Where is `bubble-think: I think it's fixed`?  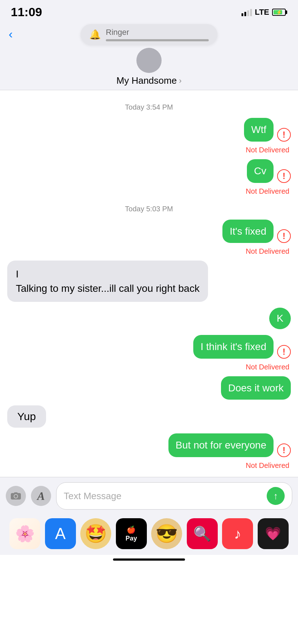
bubble-think: I think it's fixed is located at coordinates (233, 347).